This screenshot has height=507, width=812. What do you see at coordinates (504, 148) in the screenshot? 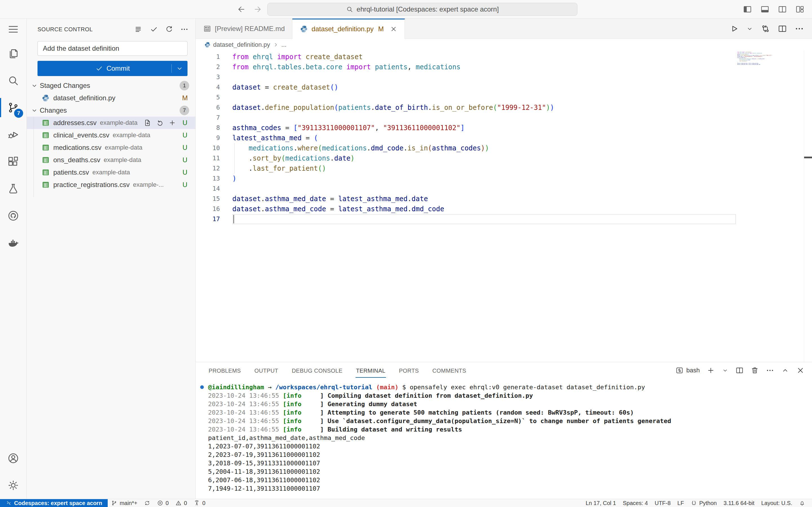
I see `code-line-10: 10 medications.where(medications.dmd_cod…` at bounding box center [504, 148].